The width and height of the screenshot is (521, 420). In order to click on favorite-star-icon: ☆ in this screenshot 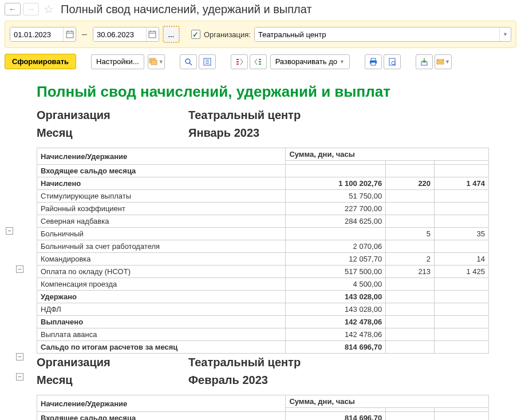, I will do `click(49, 9)`.